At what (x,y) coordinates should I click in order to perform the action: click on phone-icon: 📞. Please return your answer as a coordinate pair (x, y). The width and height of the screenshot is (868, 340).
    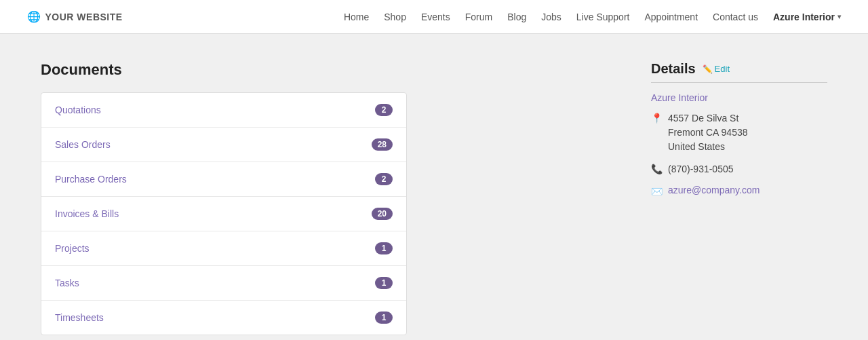
    Looking at the image, I should click on (656, 169).